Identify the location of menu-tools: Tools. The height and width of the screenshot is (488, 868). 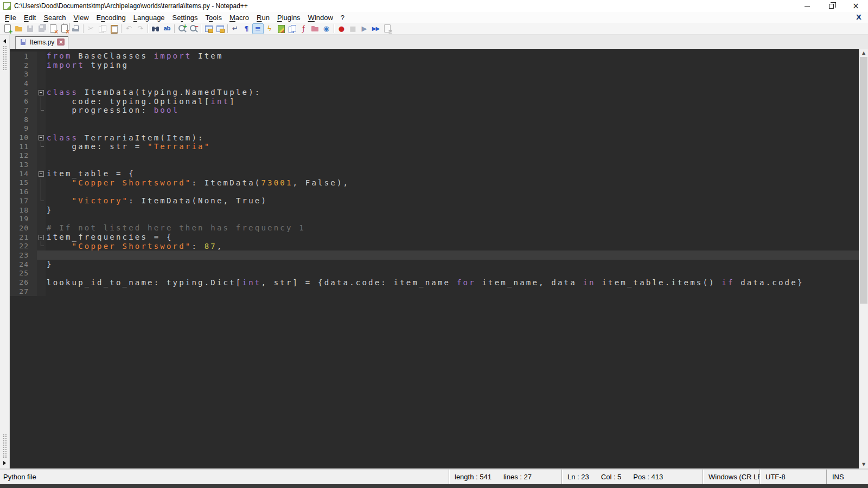
(214, 17).